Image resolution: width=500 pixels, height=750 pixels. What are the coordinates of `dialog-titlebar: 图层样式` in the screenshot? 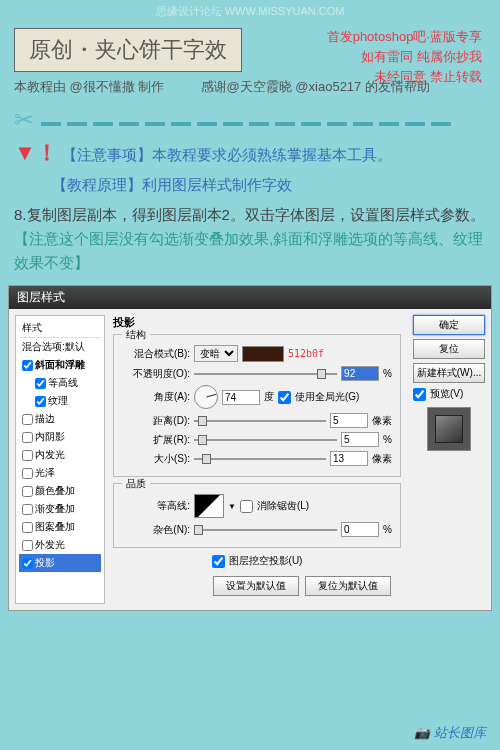 It's located at (250, 298).